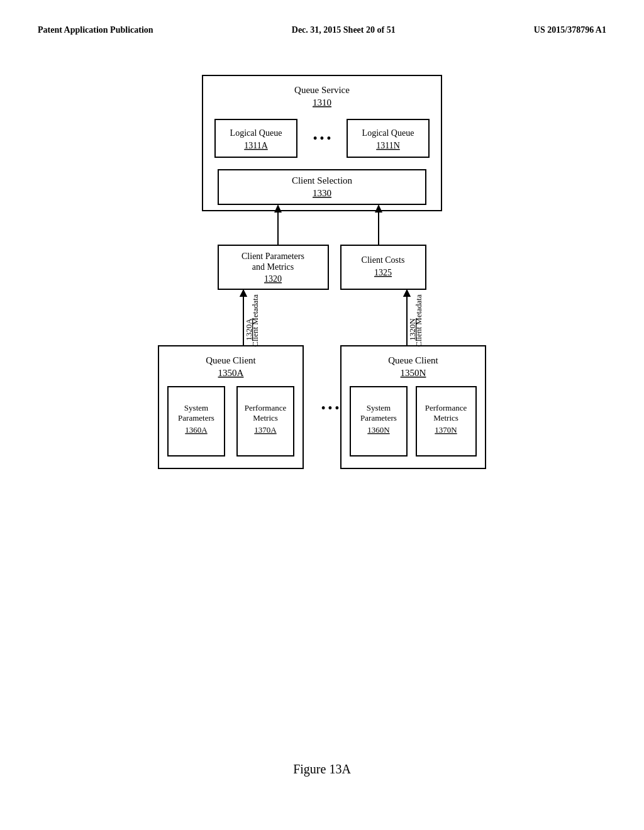 The image size is (644, 830). Describe the element at coordinates (322, 18) in the screenshot. I see `page-header: Patent Application Publication Dec. 31, …` at that location.